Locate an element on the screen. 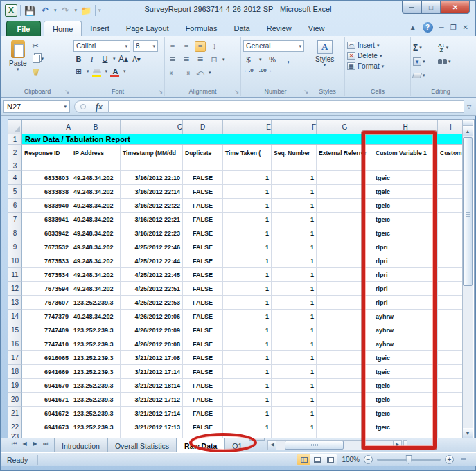 The height and width of the screenshot is (471, 476). cell-A12: 7673594 is located at coordinates (47, 289).